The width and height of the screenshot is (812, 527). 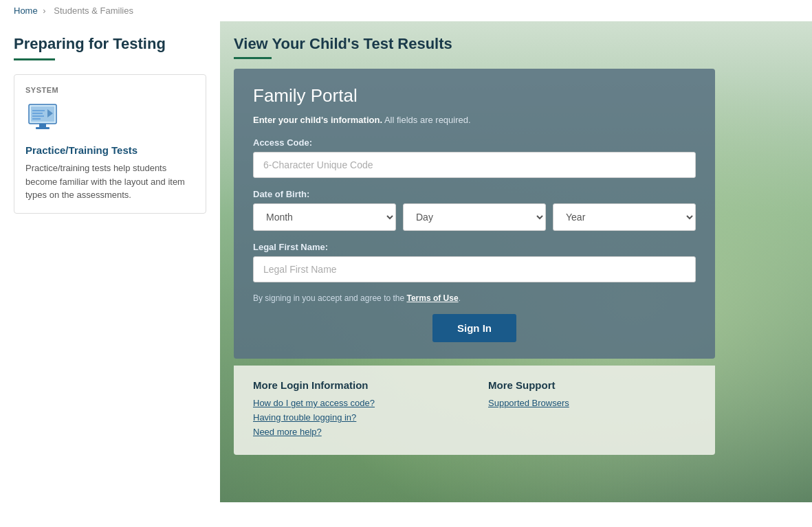 I want to click on breadcrumb-current: Students & Families, so click(x=94, y=11).